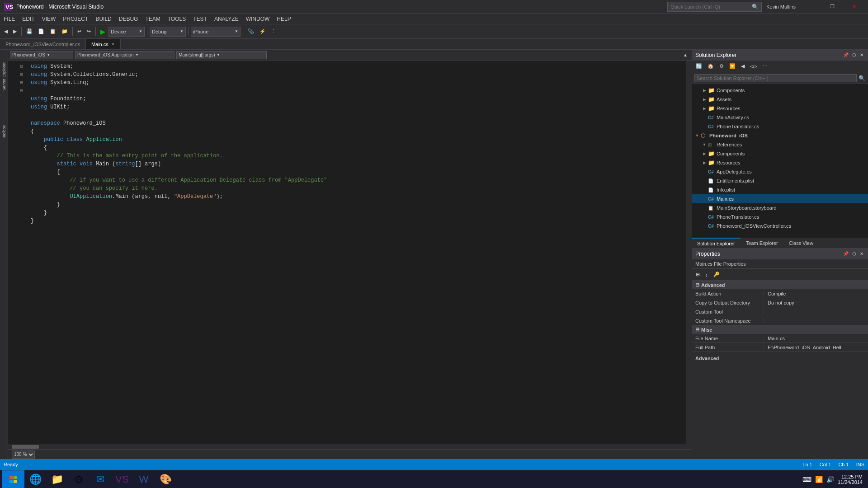 This screenshot has width=868, height=488. Describe the element at coordinates (251, 32) in the screenshot. I see `toolbar-attach-btn: 📎` at that location.